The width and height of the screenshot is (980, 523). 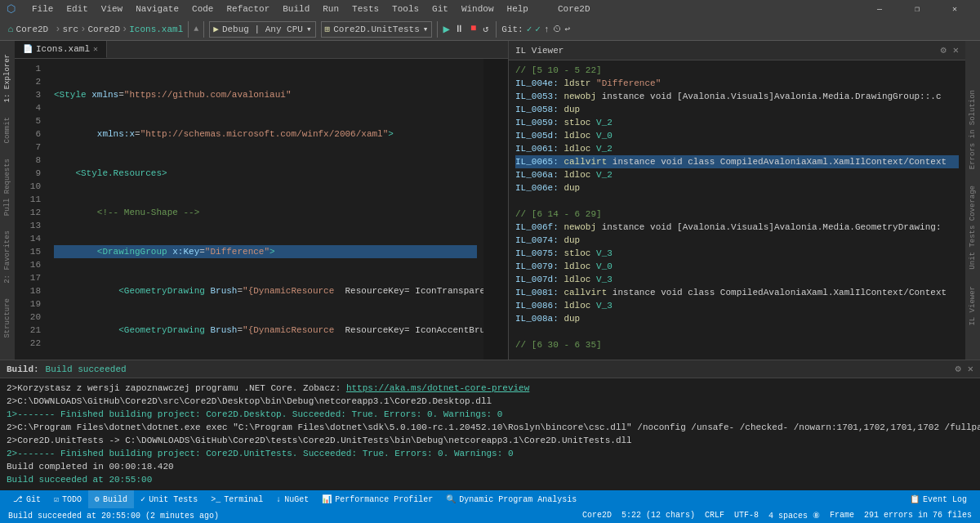 What do you see at coordinates (68, 499) in the screenshot?
I see `bottom-tab-todo: ☑ TODO` at bounding box center [68, 499].